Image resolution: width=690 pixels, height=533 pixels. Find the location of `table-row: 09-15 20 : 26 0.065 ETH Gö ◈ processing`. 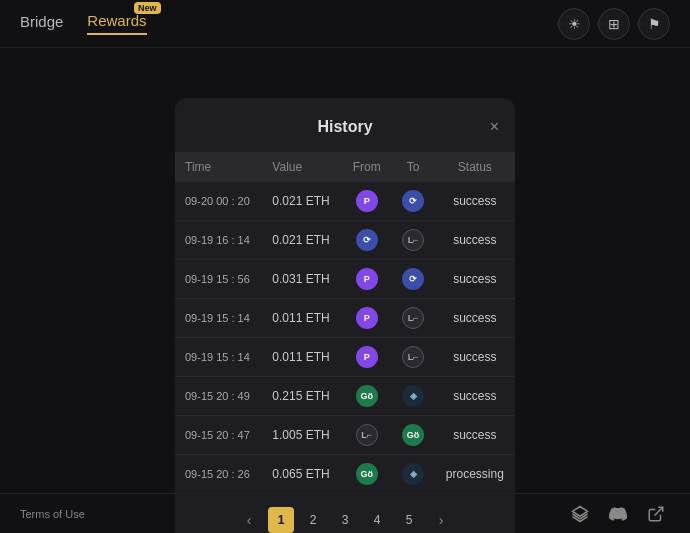

table-row: 09-15 20 : 26 0.065 ETH Gö ◈ processing is located at coordinates (345, 474).